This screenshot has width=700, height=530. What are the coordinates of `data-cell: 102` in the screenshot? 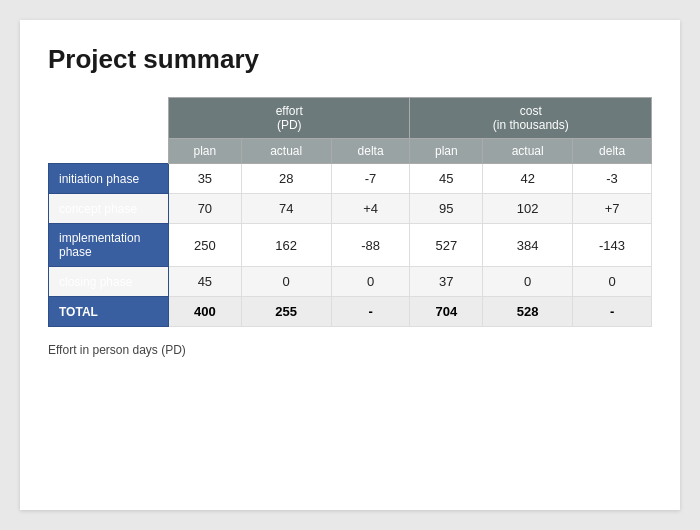 It's located at (528, 209).